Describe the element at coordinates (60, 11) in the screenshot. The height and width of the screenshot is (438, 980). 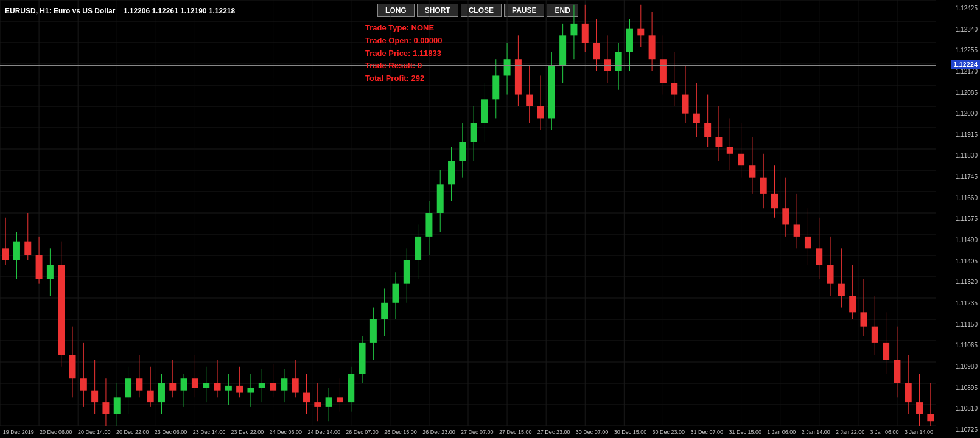
I see `symbol-text: EURUSD, H1: Euro vs US Dollar` at that location.